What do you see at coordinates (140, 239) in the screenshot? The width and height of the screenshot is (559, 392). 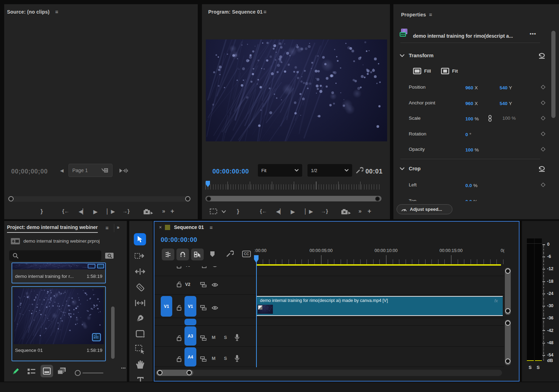 I see `selection-tool` at bounding box center [140, 239].